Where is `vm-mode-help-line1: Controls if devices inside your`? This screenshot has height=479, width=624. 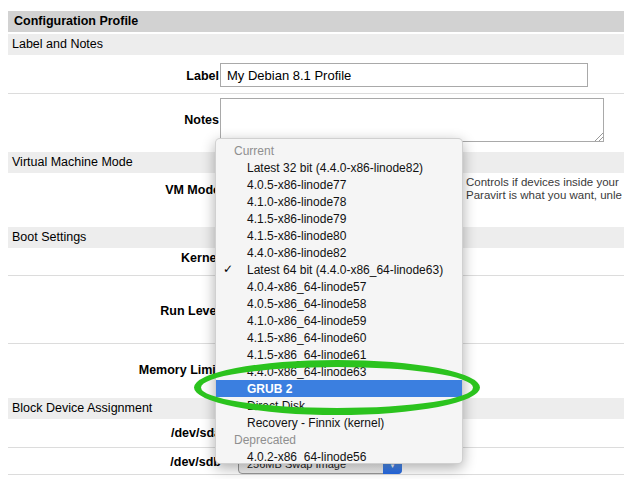
vm-mode-help-line1: Controls if devices inside your is located at coordinates (542, 182).